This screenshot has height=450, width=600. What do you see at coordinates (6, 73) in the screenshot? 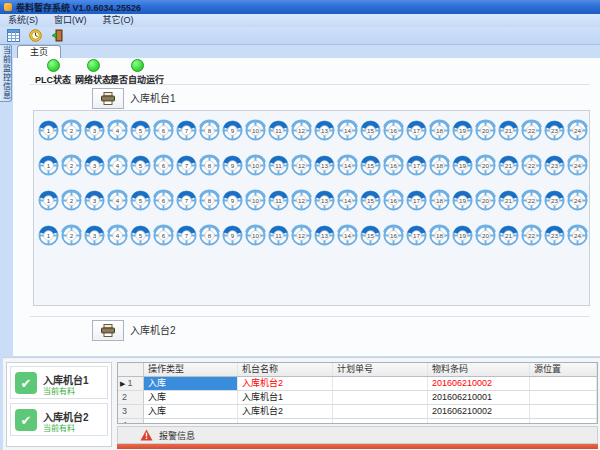
I see `side-panel-tab: 当前监控信息` at bounding box center [6, 73].